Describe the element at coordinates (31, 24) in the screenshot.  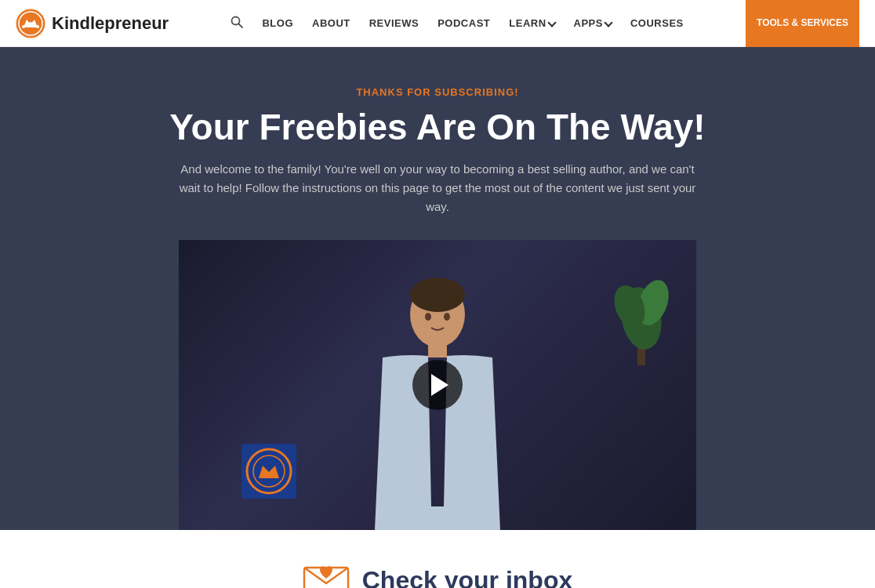
I see `logo-icon` at that location.